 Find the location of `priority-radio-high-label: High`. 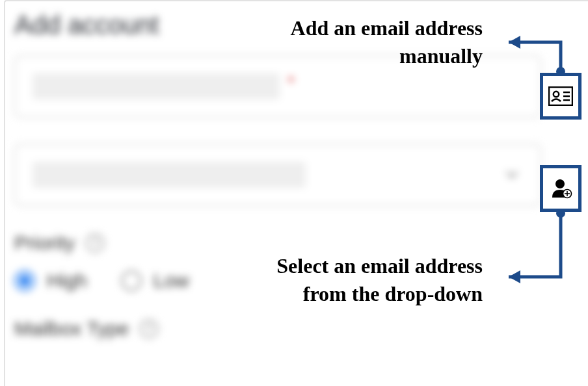

priority-radio-high-label: High is located at coordinates (67, 281).